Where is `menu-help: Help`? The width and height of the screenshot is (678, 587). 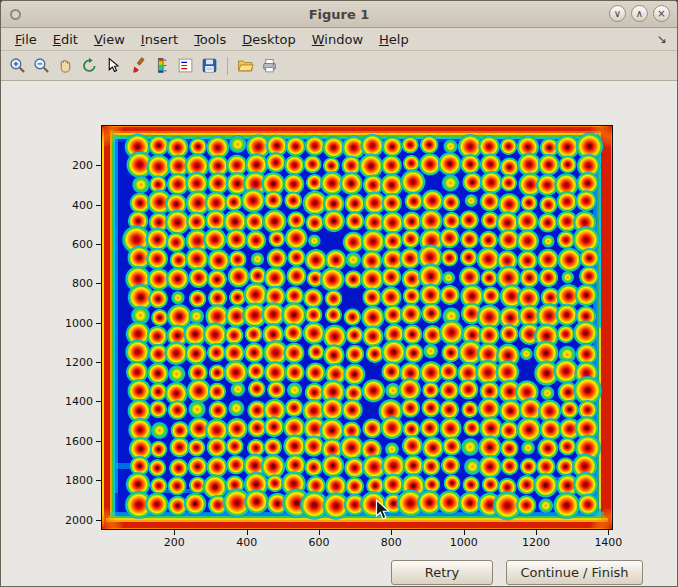 menu-help: Help is located at coordinates (394, 40).